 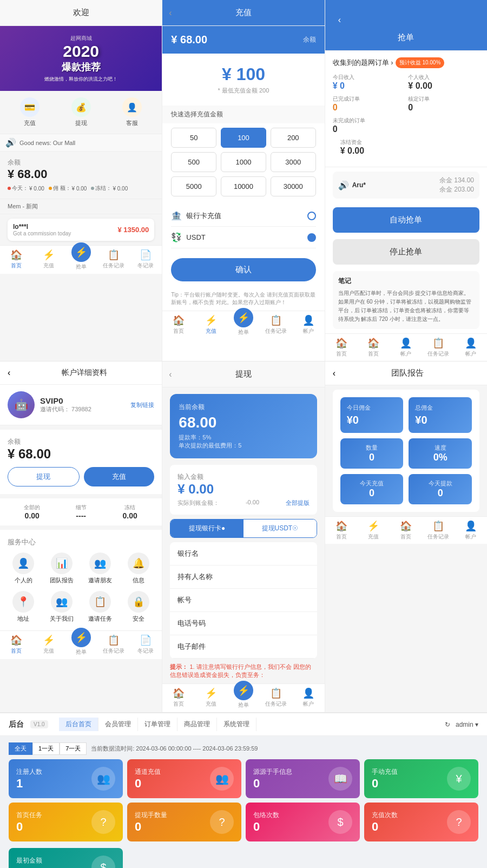 What do you see at coordinates (194, 162) in the screenshot?
I see `amount-500: 500` at bounding box center [194, 162].